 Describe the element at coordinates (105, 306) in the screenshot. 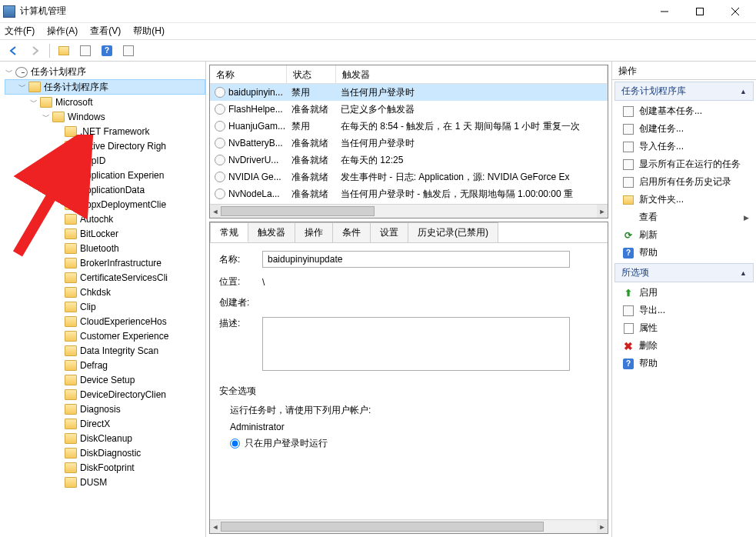

I see `tree-node: ›Clip` at that location.